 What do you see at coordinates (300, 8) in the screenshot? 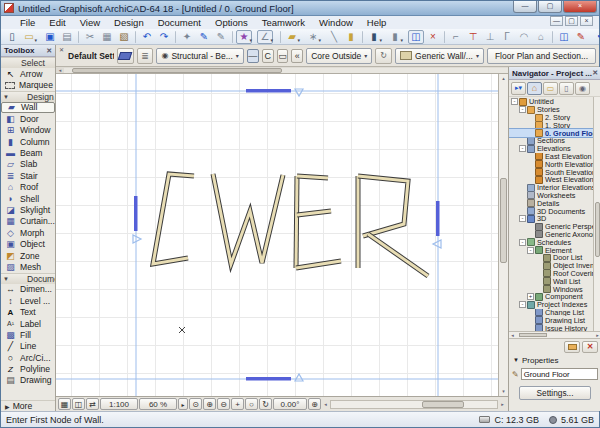
I see `title-bar: Untitled - Graphisoft ArchiCAD-64 18 - […` at bounding box center [300, 8].